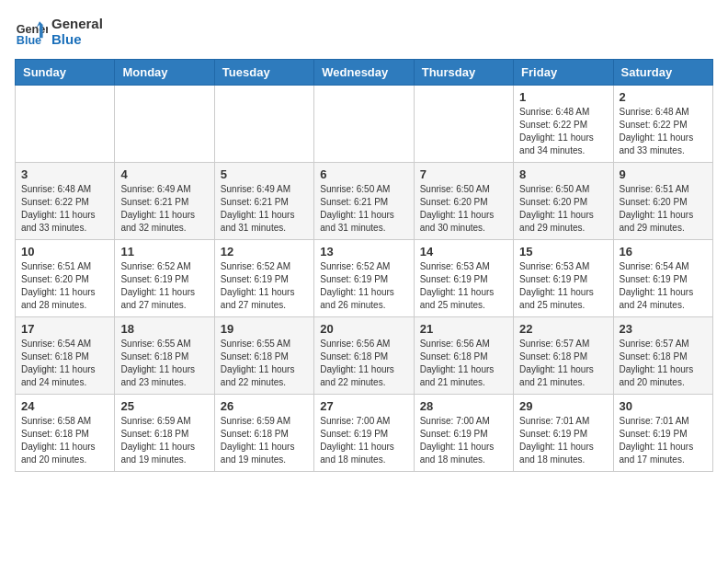 The width and height of the screenshot is (728, 563). I want to click on calendar-cell: 11Sunrise: 6:52 AM Sunset: 6:19 PM Dayli…, so click(165, 279).